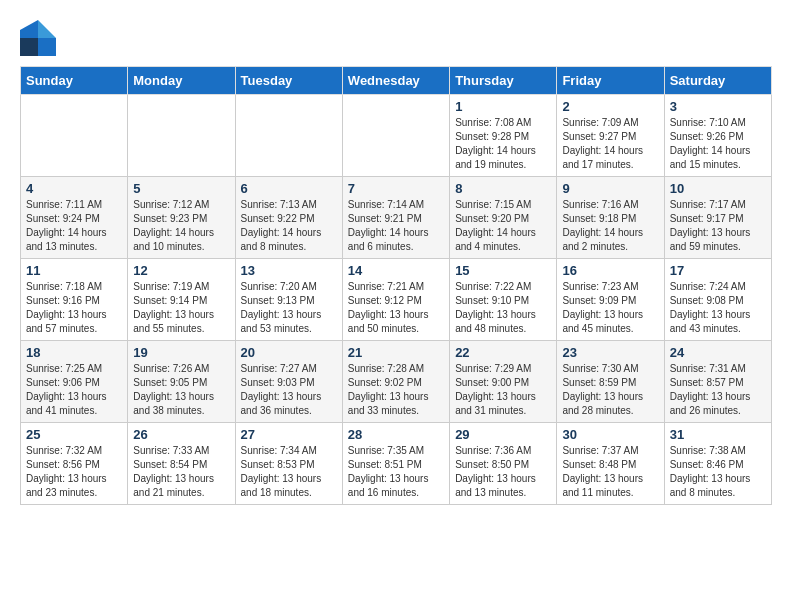  What do you see at coordinates (396, 188) in the screenshot?
I see `cell-date-number: 7` at bounding box center [396, 188].